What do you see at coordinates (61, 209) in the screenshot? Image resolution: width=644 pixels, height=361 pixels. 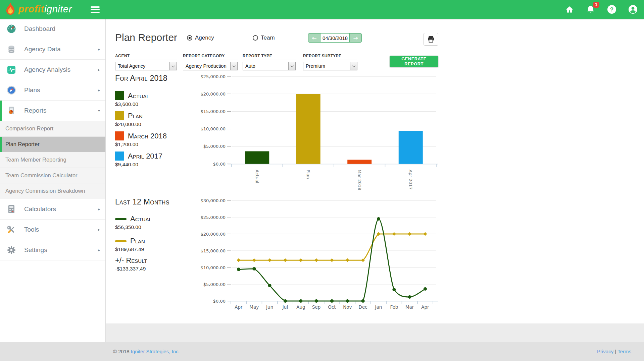 I see `sidebar-item-label: Calculators` at bounding box center [61, 209].